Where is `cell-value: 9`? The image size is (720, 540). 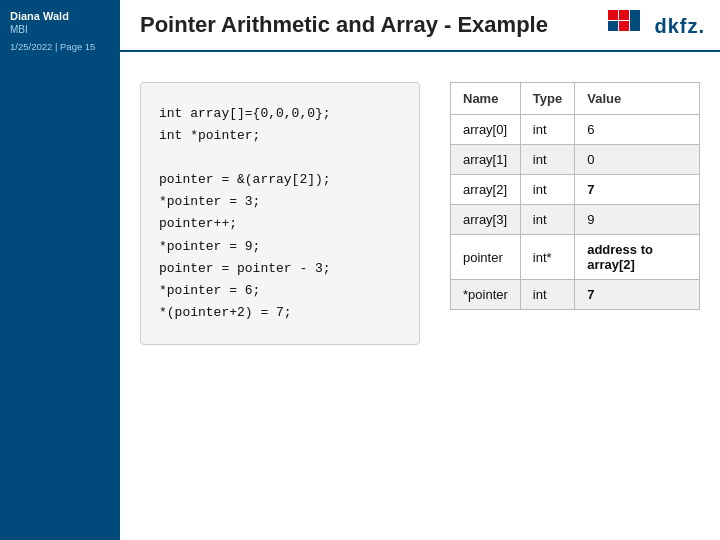
cell-value: 9 is located at coordinates (638, 220).